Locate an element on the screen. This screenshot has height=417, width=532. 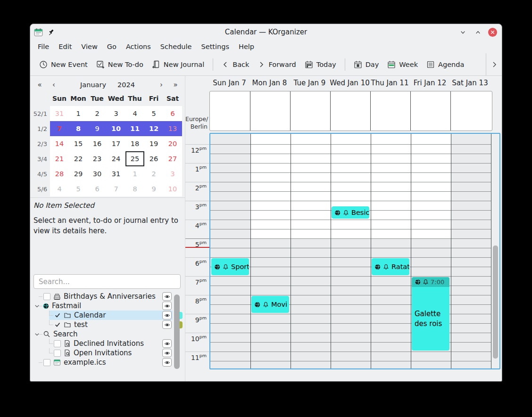
mini-calendar-day-cell: 23 is located at coordinates (97, 159).